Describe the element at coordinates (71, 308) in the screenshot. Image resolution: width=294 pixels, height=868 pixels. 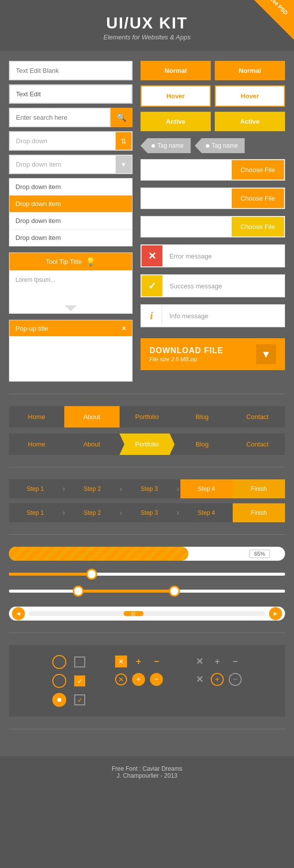
I see `tooltip-arrow` at that location.